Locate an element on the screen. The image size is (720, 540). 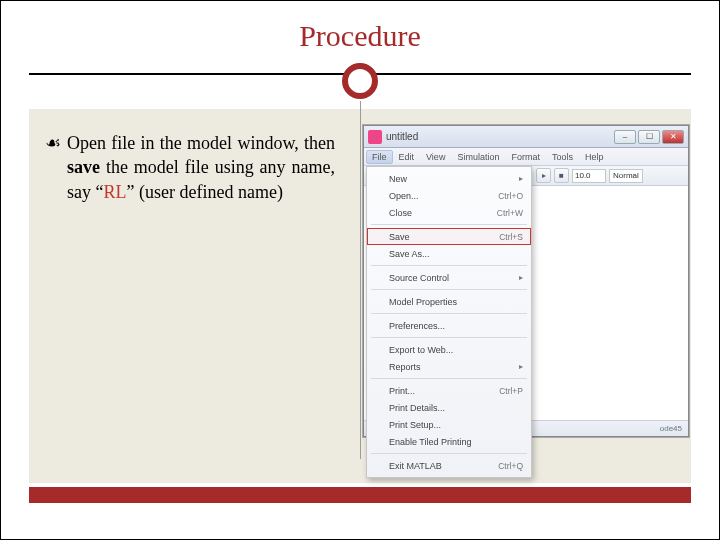
menu-view: View is located at coordinates (436, 157).